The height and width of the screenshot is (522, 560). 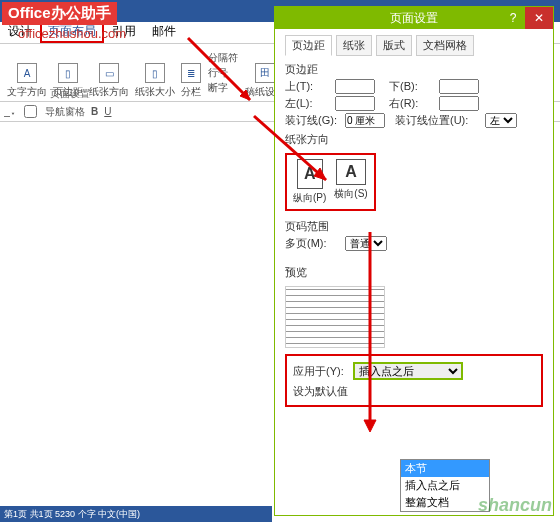 What do you see at coordinates (10, 112) in the screenshot?
I see `qat-dropdown-icon: ⎯▾` at bounding box center [10, 112].